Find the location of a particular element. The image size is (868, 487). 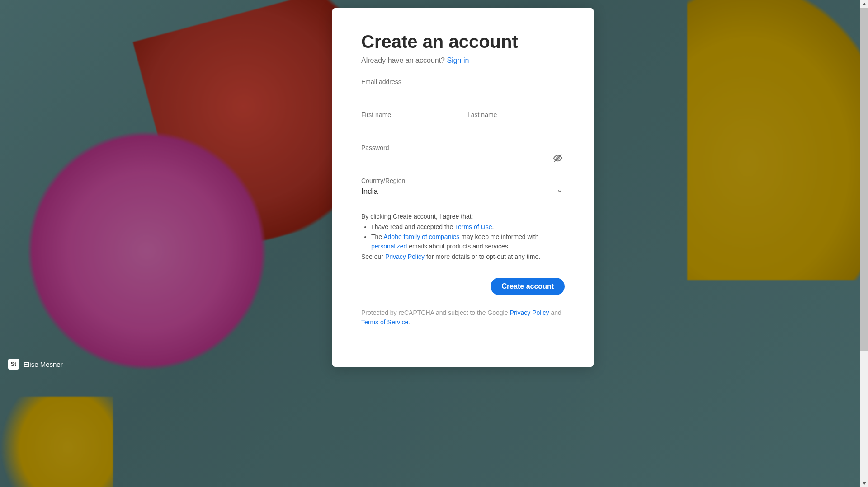

adobe-family-link: Adobe family of companies is located at coordinates (421, 237).